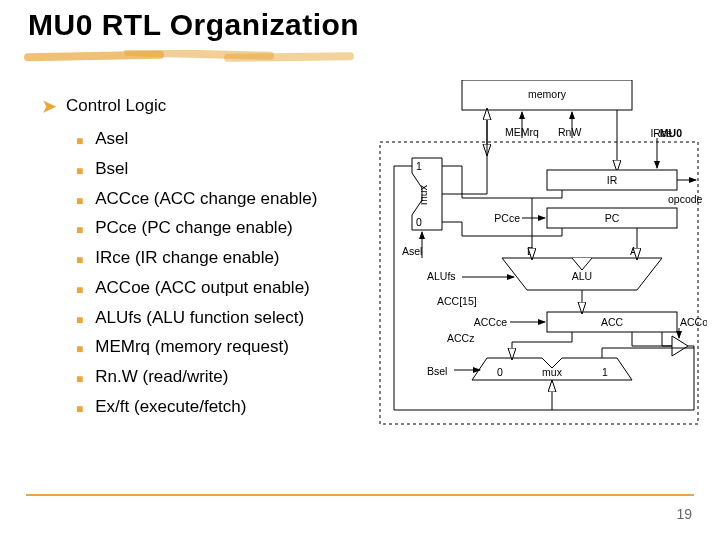 The height and width of the screenshot is (540, 720). I want to click on list-item: ■ACCce (ACC change enable), so click(207, 199).